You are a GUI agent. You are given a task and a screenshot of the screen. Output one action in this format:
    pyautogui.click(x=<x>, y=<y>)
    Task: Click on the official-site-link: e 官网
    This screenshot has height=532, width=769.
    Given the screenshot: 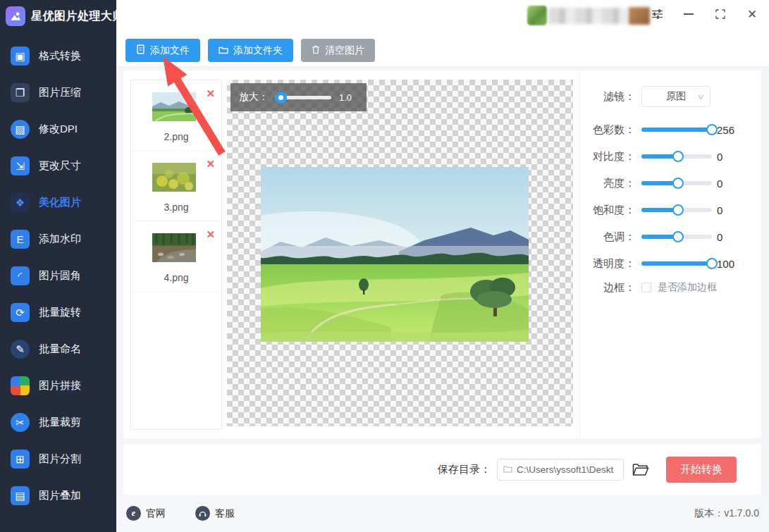 What is the action you would take?
    pyautogui.click(x=146, y=513)
    